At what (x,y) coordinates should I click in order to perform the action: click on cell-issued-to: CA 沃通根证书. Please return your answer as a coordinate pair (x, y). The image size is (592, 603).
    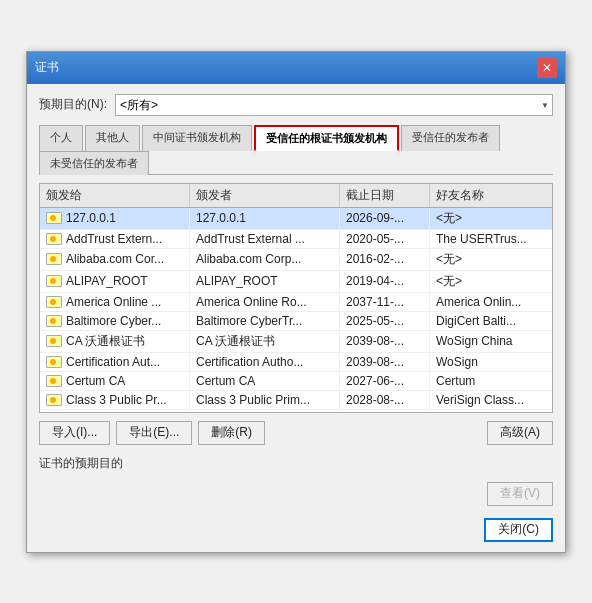
    Looking at the image, I should click on (115, 342).